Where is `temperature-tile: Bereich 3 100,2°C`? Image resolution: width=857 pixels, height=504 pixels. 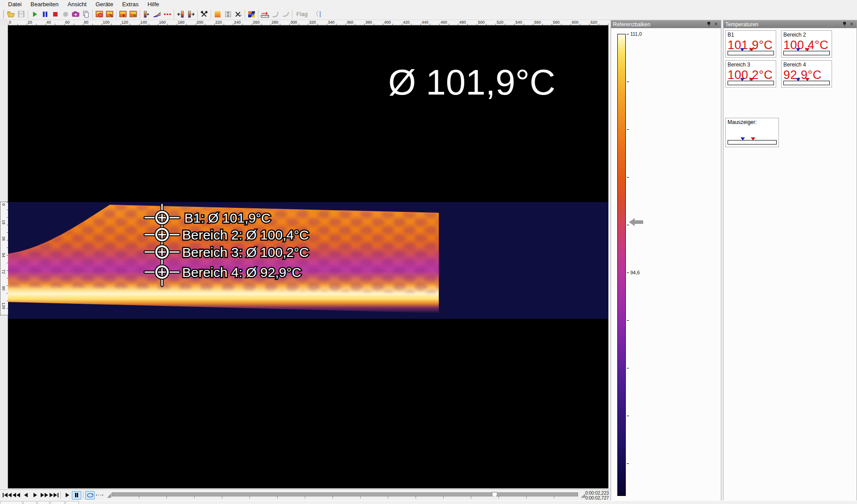 temperature-tile: Bereich 3 100,2°C is located at coordinates (751, 74).